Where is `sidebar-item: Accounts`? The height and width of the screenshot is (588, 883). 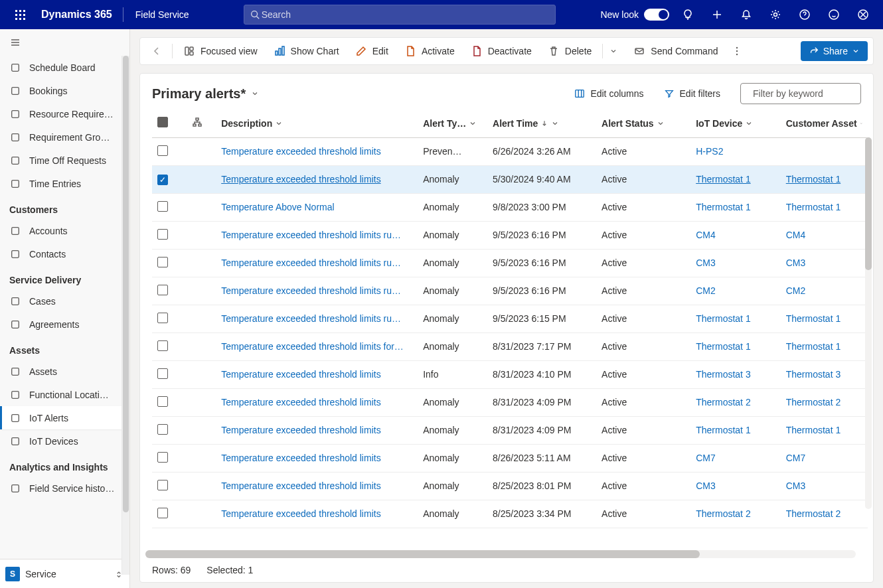
sidebar-item: Accounts is located at coordinates (65, 231).